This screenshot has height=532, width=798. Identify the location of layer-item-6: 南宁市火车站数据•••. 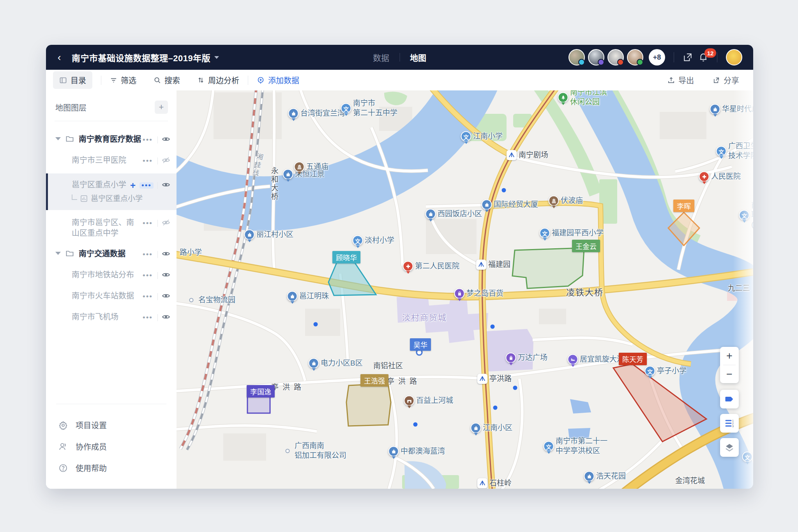
(111, 296).